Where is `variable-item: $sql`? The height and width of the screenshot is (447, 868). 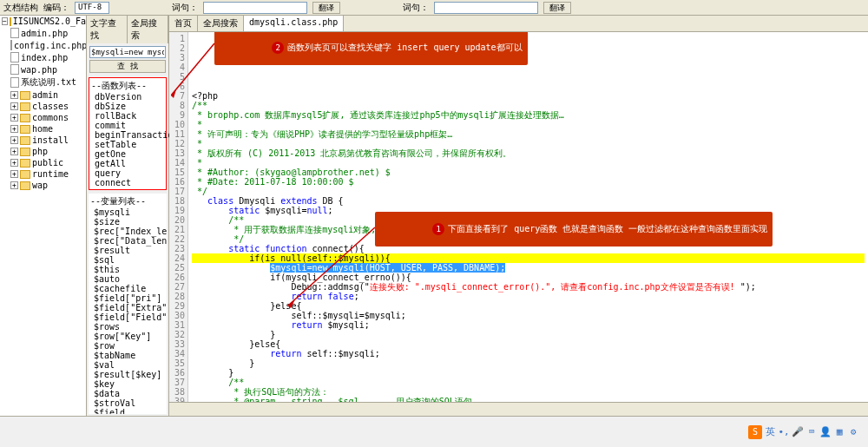
variable-item: $sql is located at coordinates (128, 260).